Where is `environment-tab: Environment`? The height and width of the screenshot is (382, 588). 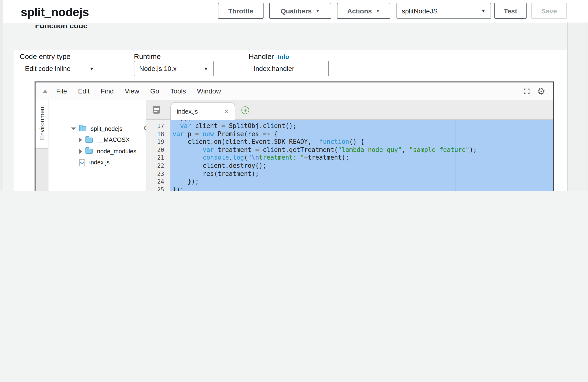
environment-tab: Environment is located at coordinates (42, 124).